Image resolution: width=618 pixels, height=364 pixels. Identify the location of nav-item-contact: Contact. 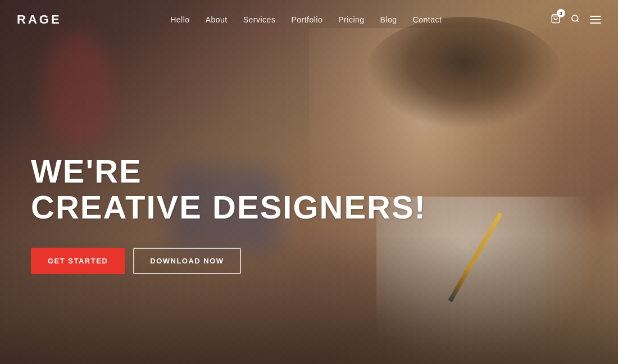
(428, 20).